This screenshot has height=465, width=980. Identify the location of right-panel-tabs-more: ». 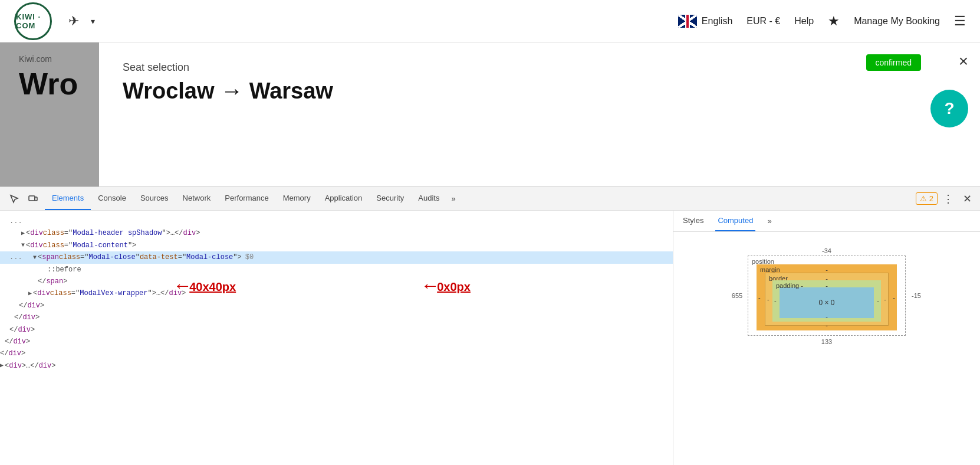
(769, 221).